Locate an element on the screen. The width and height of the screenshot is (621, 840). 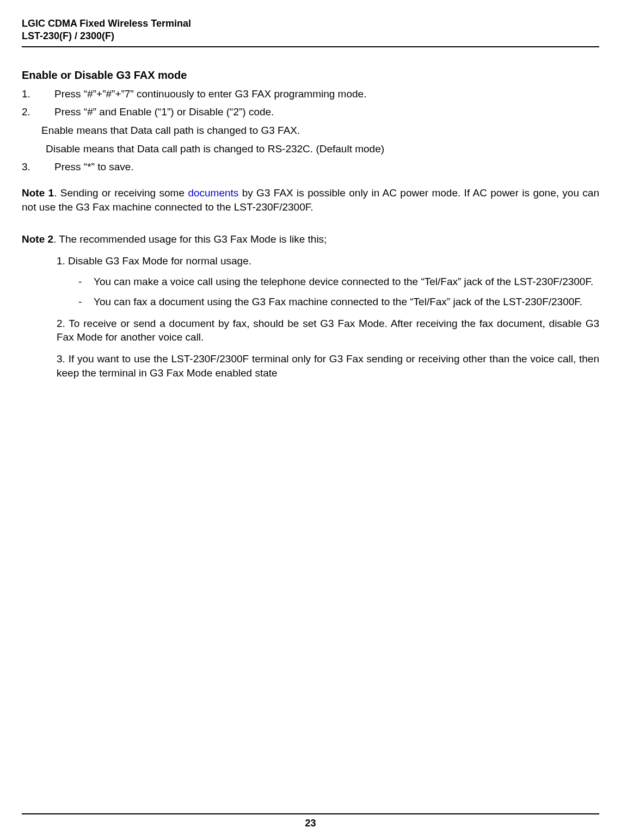
dash-text: You can fax a document using the G3 Fax … is located at coordinates (338, 302).